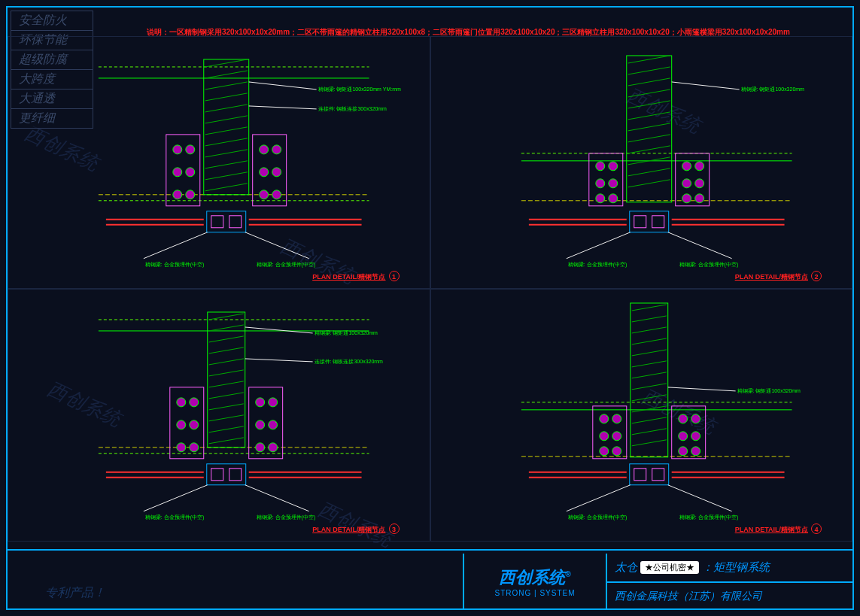 The width and height of the screenshot is (860, 616). What do you see at coordinates (534, 578) in the screenshot?
I see `logo-text: 西创系统®` at bounding box center [534, 578].